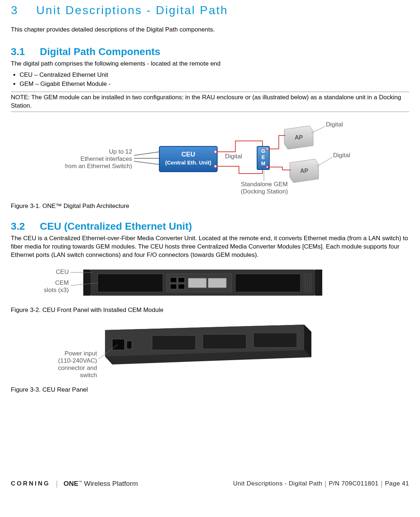 The image size is (420, 517). I want to click on page-footer: CORNING | ONE™ Wireless Platform Unit De…, so click(210, 484).